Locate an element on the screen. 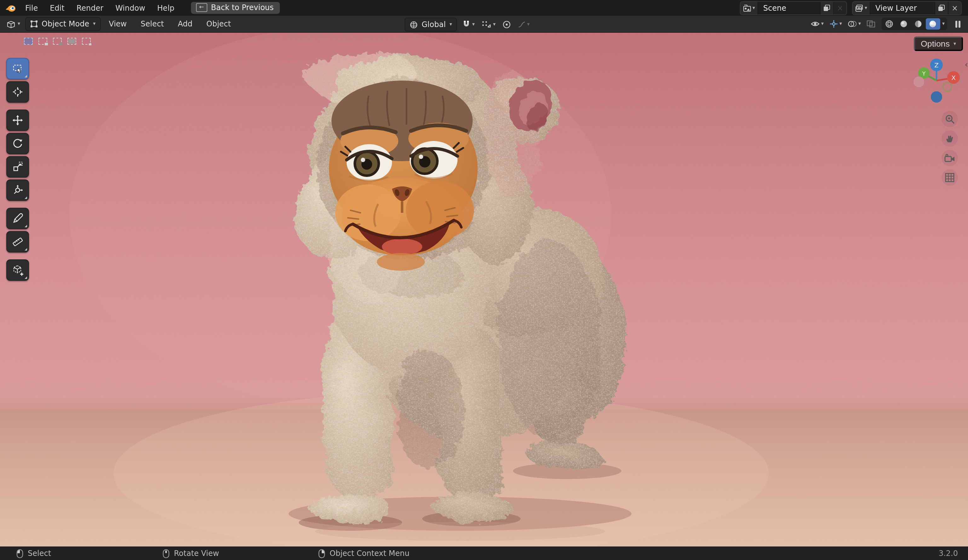  new-scene-button is located at coordinates (827, 8).